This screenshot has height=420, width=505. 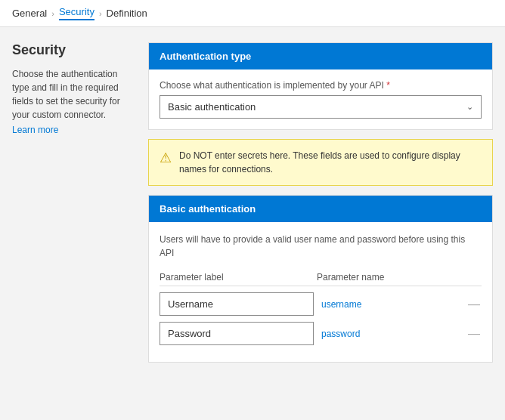 I want to click on basic-auth-description: Users will have to provide a valid user …, so click(x=321, y=246).